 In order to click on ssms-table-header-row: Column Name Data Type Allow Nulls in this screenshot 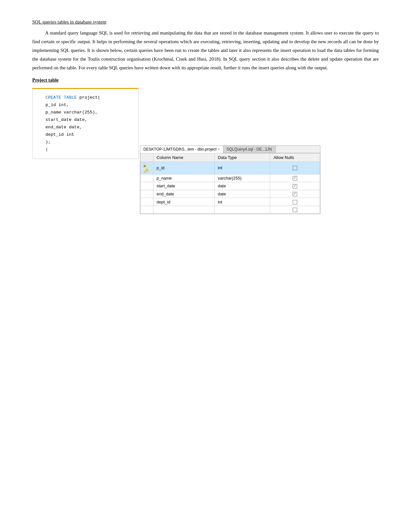, I will do `click(230, 157)`.